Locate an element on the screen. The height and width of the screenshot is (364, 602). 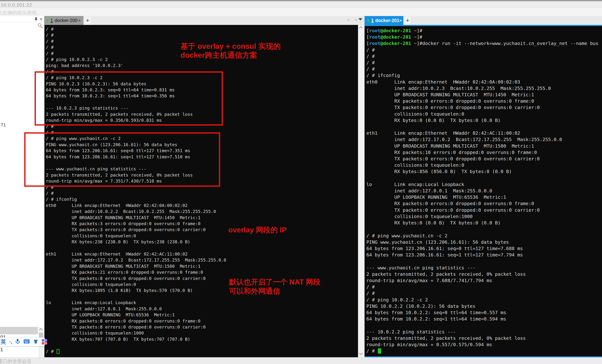
ime-skin-icon is located at coordinates (36, 342).